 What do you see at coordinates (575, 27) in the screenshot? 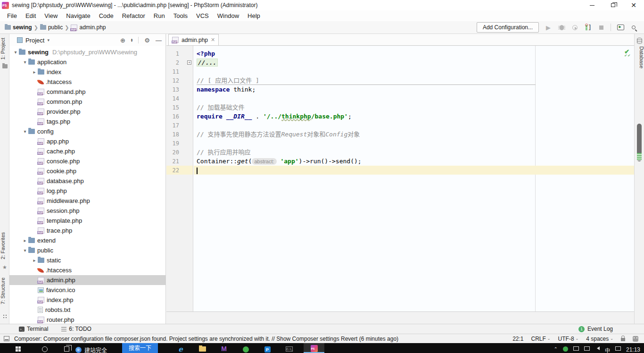
I see `run-with-coverage-icon` at bounding box center [575, 27].